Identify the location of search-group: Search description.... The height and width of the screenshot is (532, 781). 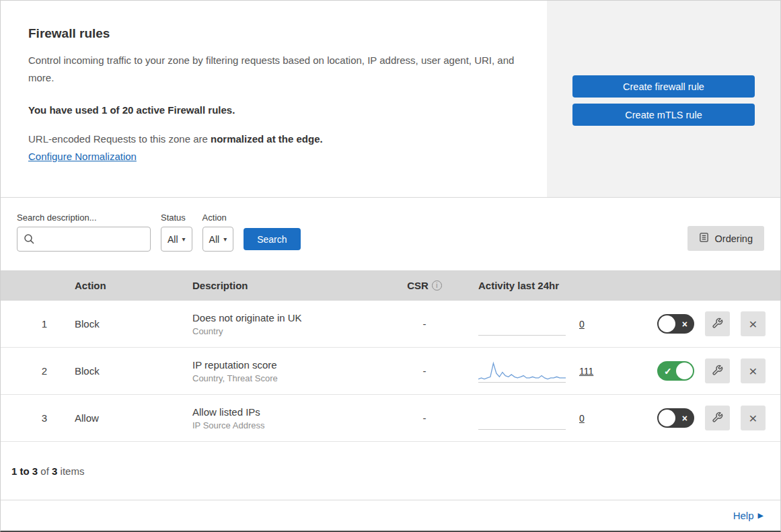
(83, 232).